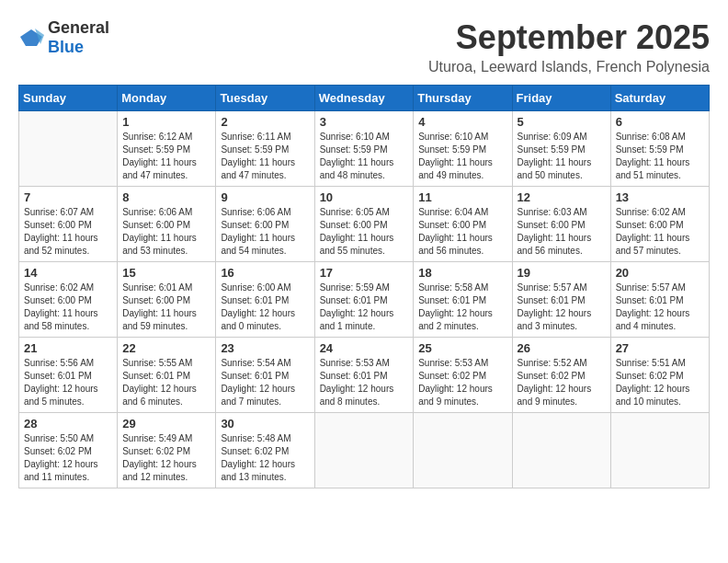  I want to click on day-number: 24, so click(364, 348).